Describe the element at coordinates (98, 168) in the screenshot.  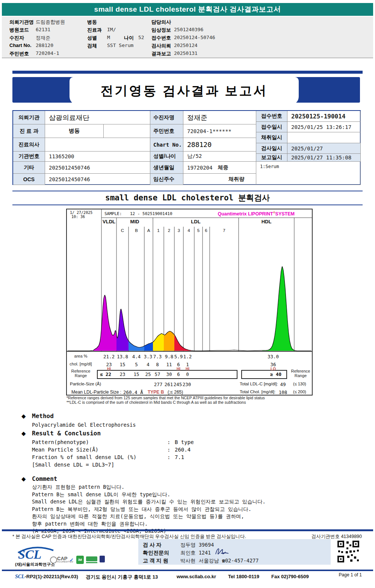
I see `value-기타: 2025012450746` at that location.